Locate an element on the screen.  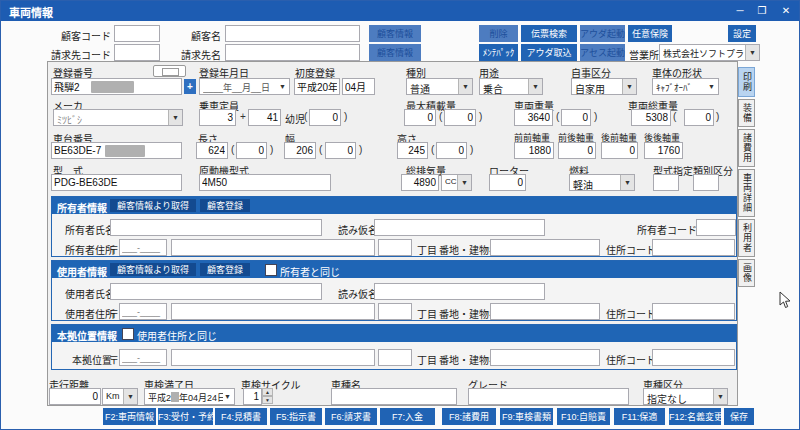
capacity-sub-input is located at coordinates (264, 118).